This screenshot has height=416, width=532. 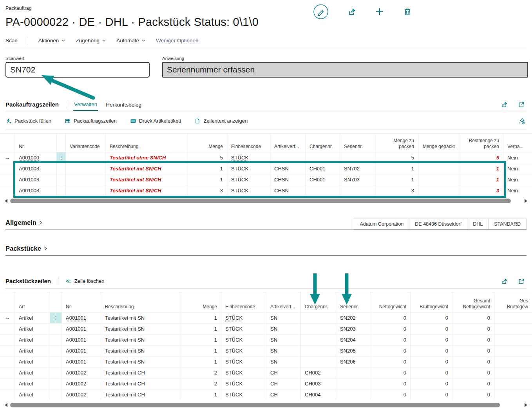 I want to click on column-header-variantencode: Variantencode, so click(x=86, y=143).